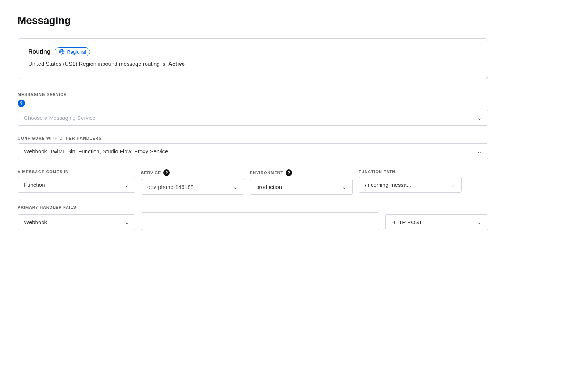  What do you see at coordinates (480, 151) in the screenshot?
I see `configure-handlers-chevron-icon: ⌄` at bounding box center [480, 151].